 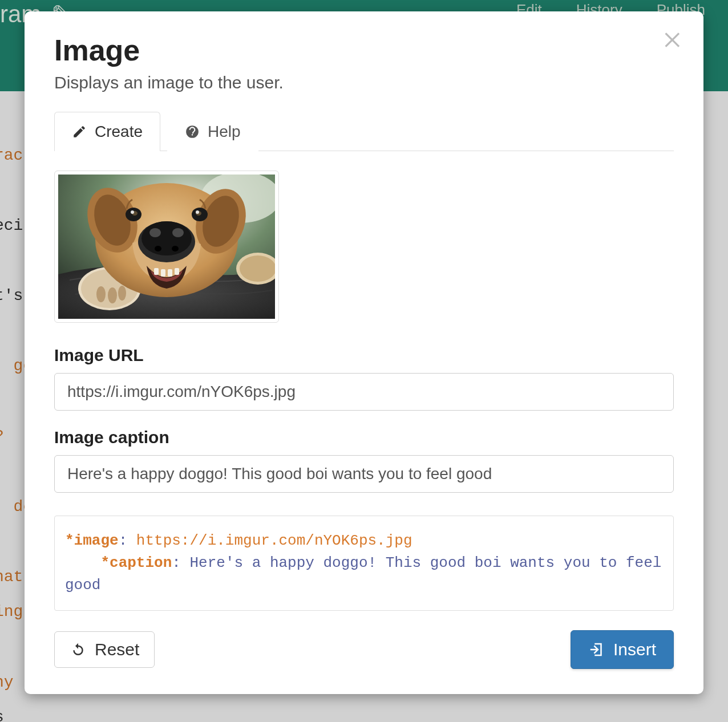 What do you see at coordinates (634, 650) in the screenshot?
I see `insert-button-label: Insert` at bounding box center [634, 650].